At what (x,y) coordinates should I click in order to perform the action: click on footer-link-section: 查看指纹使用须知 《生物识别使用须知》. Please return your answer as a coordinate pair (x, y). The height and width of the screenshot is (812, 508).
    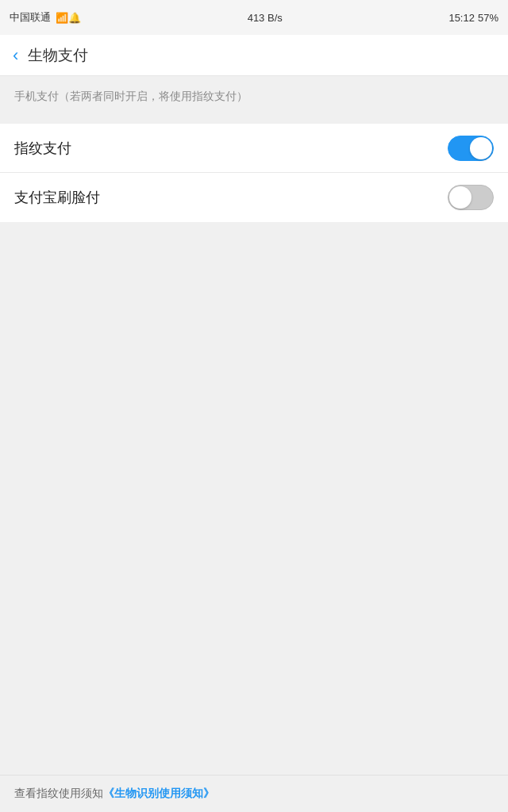
    Looking at the image, I should click on (254, 793).